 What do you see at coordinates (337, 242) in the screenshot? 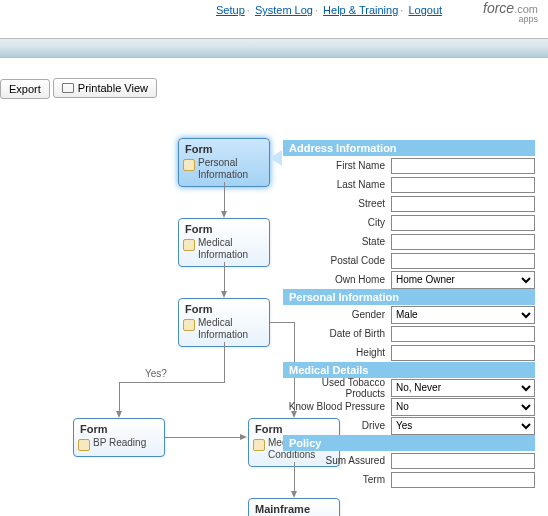
I see `label-state: State` at bounding box center [337, 242].